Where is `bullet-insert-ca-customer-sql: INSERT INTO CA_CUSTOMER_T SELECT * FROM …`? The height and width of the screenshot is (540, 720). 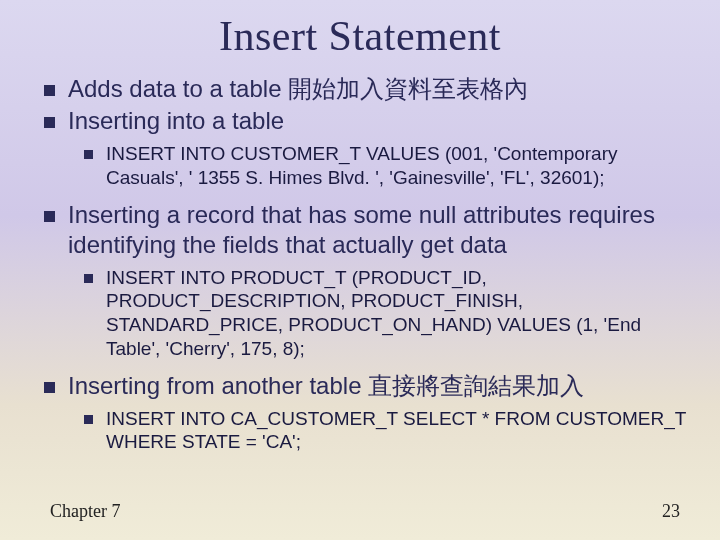
bullet-insert-ca-customer-sql: INSERT INTO CA_CUSTOMER_T SELECT * FROM … is located at coordinates (386, 431).